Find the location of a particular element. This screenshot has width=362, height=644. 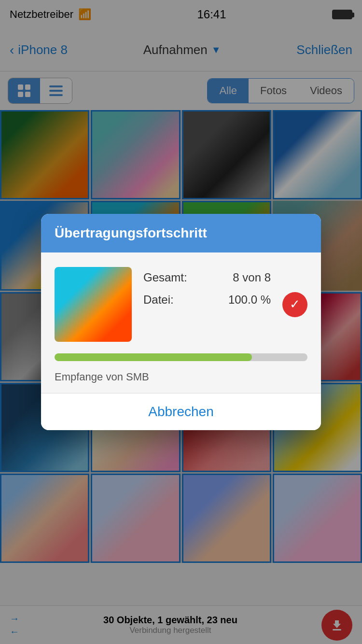

file-stat-row: Datei: 100.0 % is located at coordinates (207, 300).